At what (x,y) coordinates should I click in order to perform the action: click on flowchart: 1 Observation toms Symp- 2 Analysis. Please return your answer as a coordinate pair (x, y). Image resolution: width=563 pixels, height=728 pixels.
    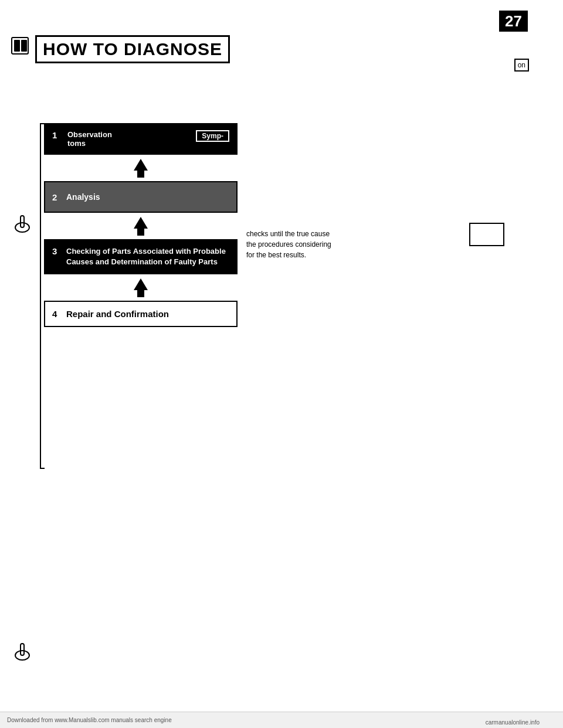
    Looking at the image, I should click on (141, 225).